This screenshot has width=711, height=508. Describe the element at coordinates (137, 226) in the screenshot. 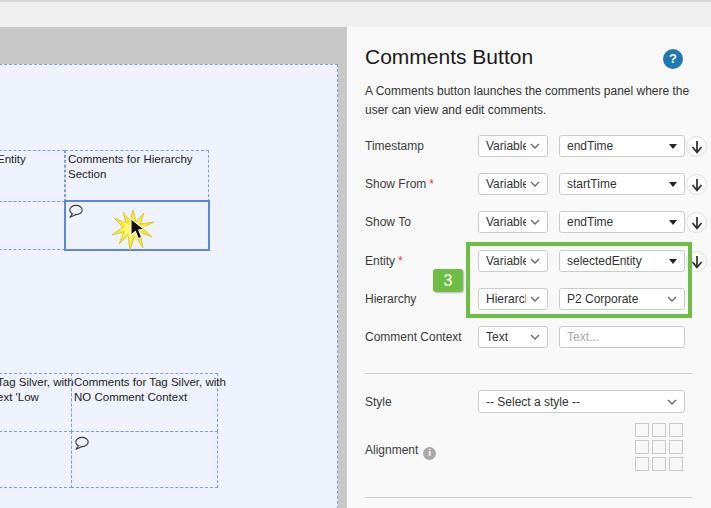

I see `cell-comments-button-selected` at that location.